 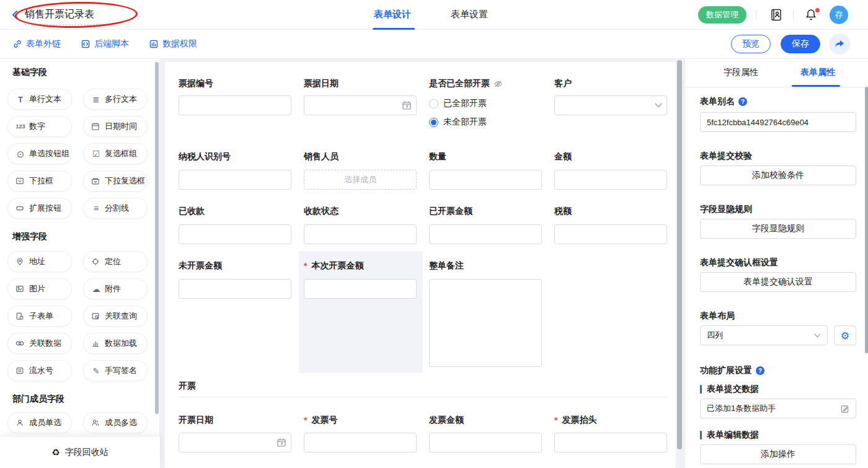 What do you see at coordinates (839, 44) in the screenshot?
I see `share-button` at bounding box center [839, 44].